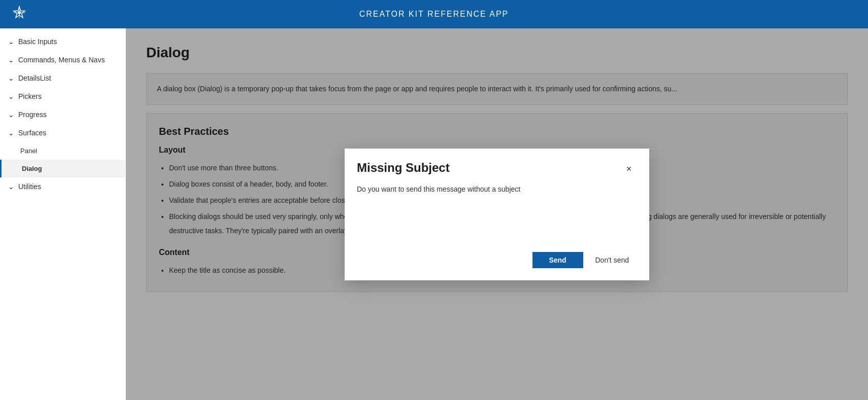 The image size is (868, 400). What do you see at coordinates (63, 214) in the screenshot?
I see `sidebar: Basic Inputs Commands, Menus & Navs Deta…` at bounding box center [63, 214].